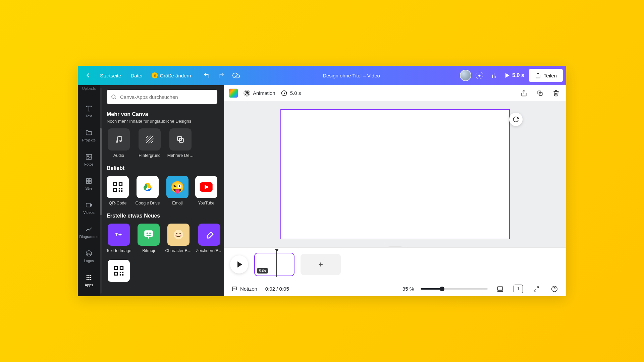 The height and width of the screenshot is (362, 644). I want to click on animation-button: Animation, so click(260, 93).